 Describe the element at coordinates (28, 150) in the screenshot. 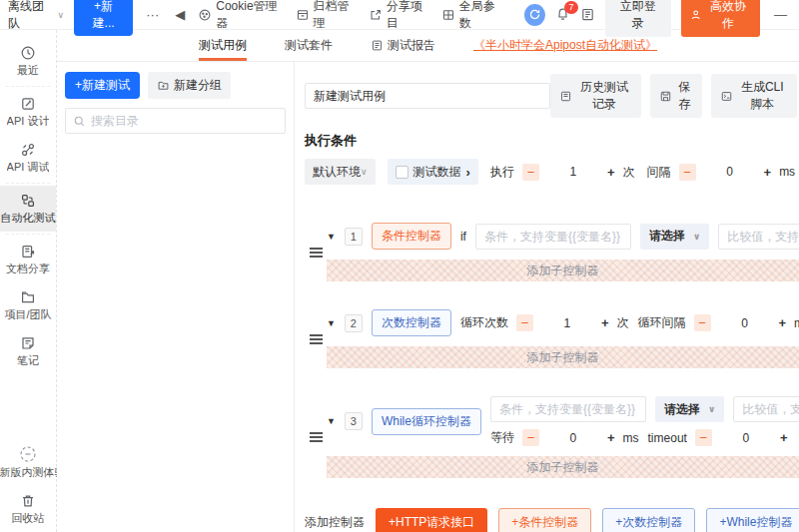

I see `link-nodes-icon` at that location.